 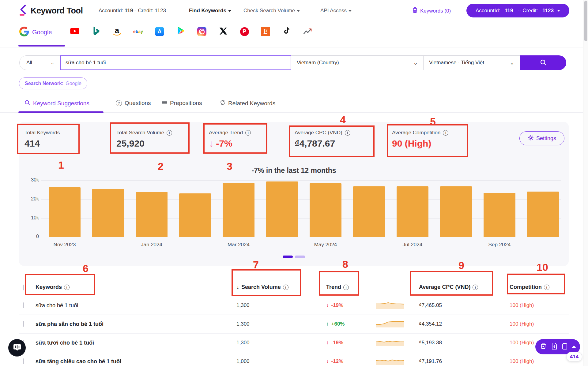 I want to click on header-average-cpc: Average CPC (VND)i, so click(x=464, y=287).